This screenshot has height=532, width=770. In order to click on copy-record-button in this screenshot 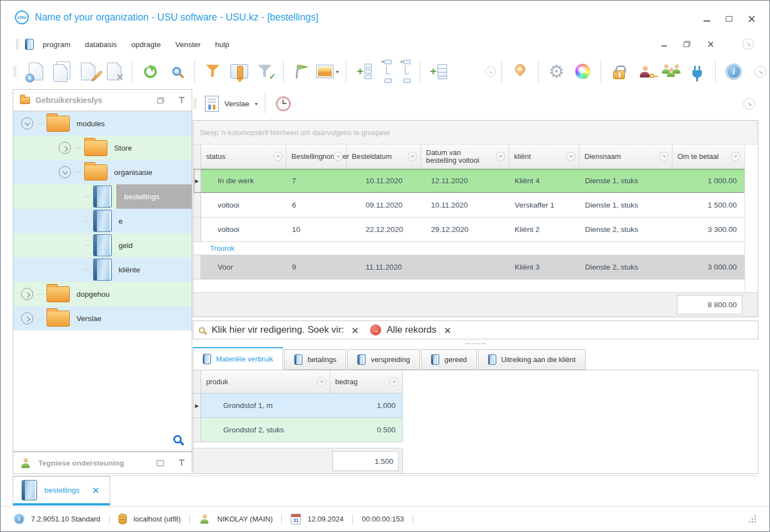, I will do `click(62, 71)`.